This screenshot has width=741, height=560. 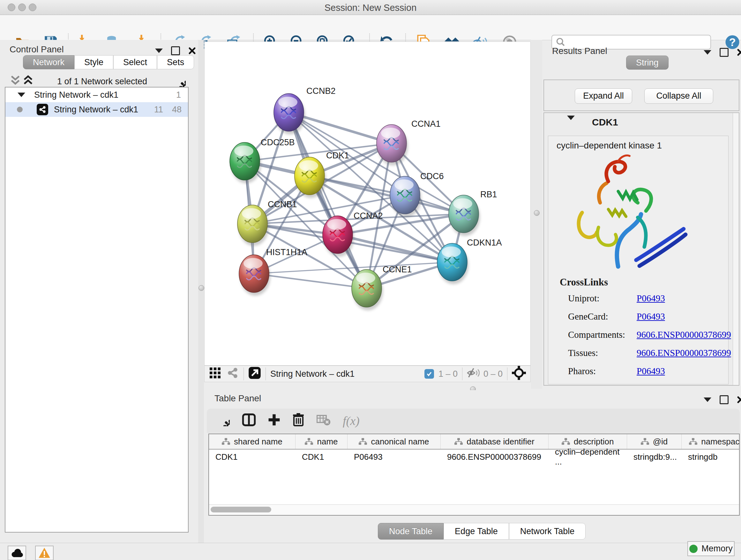 What do you see at coordinates (322, 442) in the screenshot?
I see `column-header-name: name` at bounding box center [322, 442].